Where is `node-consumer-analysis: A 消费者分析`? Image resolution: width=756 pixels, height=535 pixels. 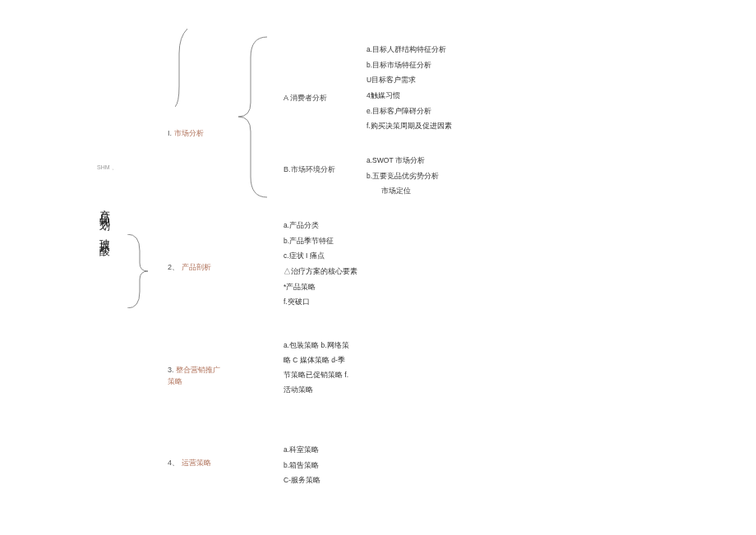 node-consumer-analysis: A 消费者分析 is located at coordinates (306, 99).